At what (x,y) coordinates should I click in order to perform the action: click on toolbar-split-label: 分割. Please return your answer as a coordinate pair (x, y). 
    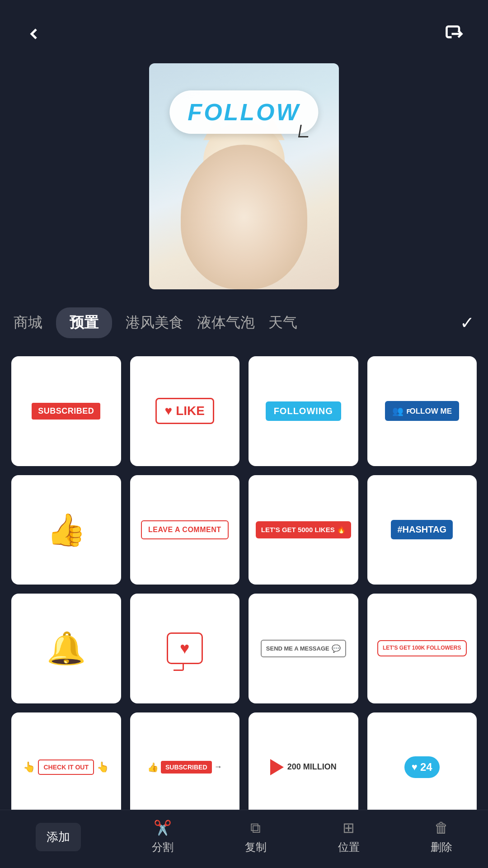
    Looking at the image, I should click on (163, 847).